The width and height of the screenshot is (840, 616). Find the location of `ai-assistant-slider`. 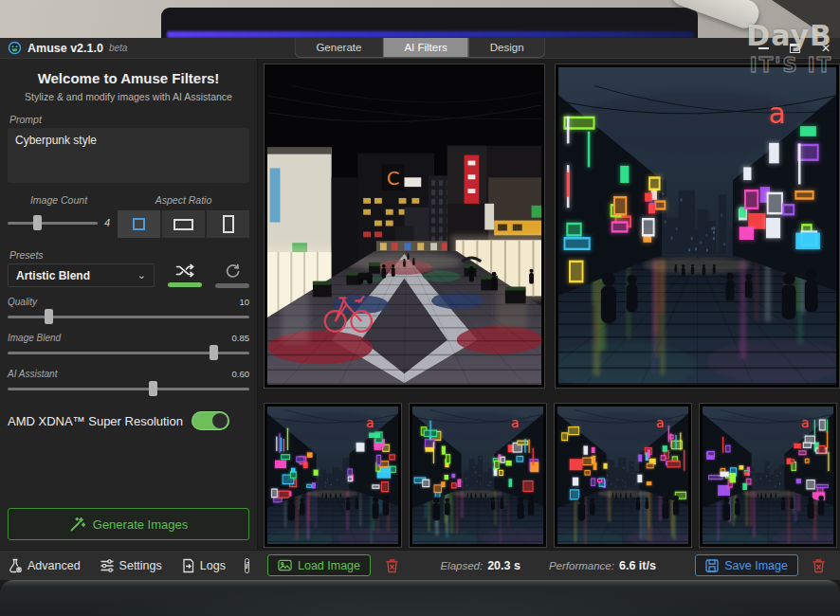

ai-assistant-slider is located at coordinates (129, 389).